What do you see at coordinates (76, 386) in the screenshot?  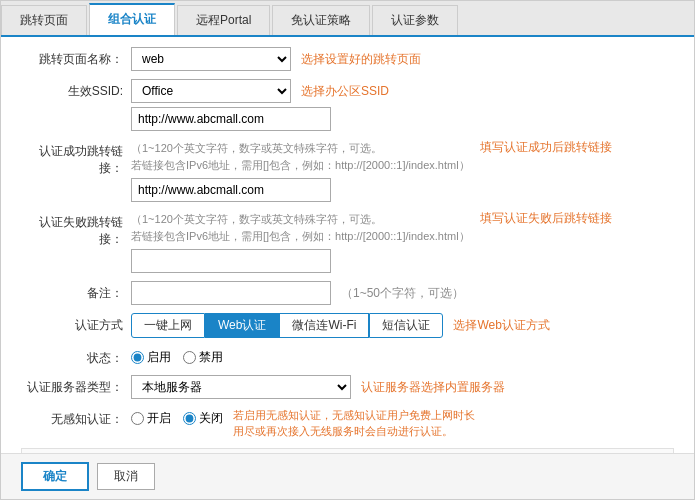 I see `auth-server-label: 认证服务器类型：` at bounding box center [76, 386].